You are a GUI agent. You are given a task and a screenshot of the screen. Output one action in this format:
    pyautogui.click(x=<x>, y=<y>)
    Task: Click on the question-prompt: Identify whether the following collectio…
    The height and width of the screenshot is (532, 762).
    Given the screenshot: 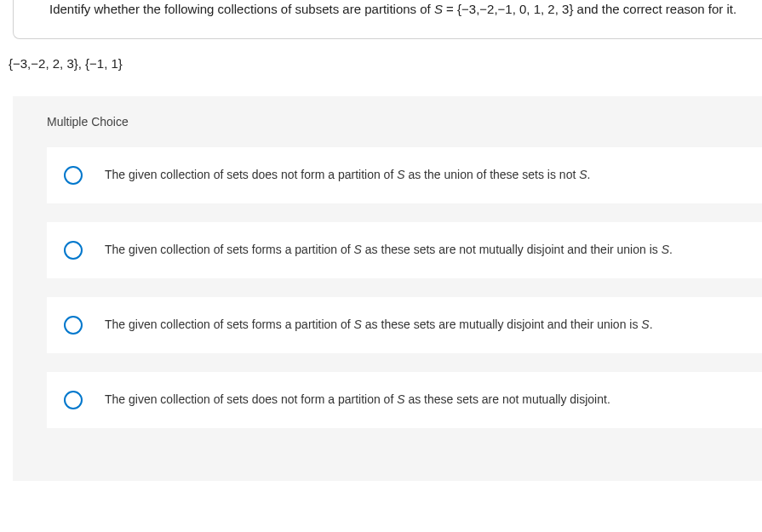 What is the action you would take?
    pyautogui.click(x=405, y=9)
    